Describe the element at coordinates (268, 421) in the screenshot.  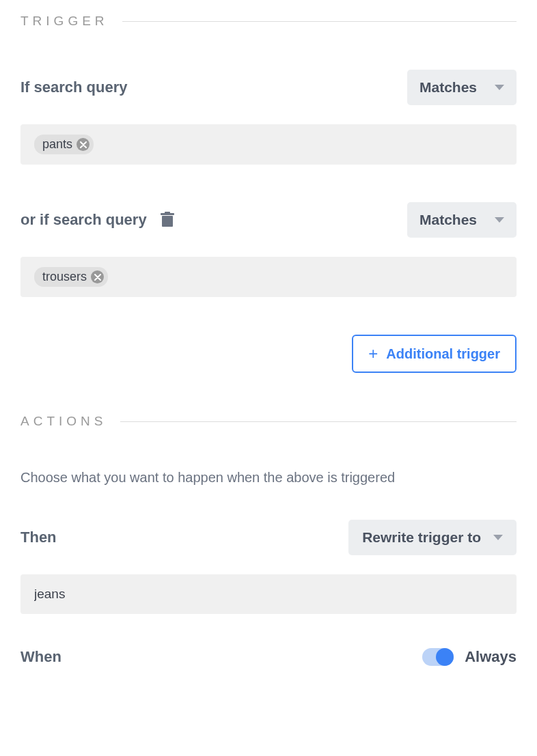
I see `actions-section-header: ACTIONS` at that location.